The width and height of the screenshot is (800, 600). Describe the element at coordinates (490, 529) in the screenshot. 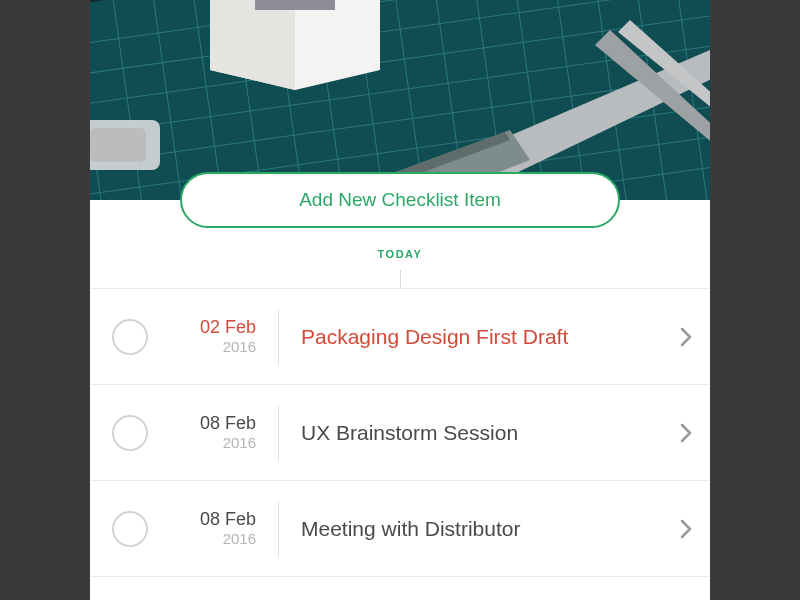

I see `item-title: Meeting with Distributor` at that location.